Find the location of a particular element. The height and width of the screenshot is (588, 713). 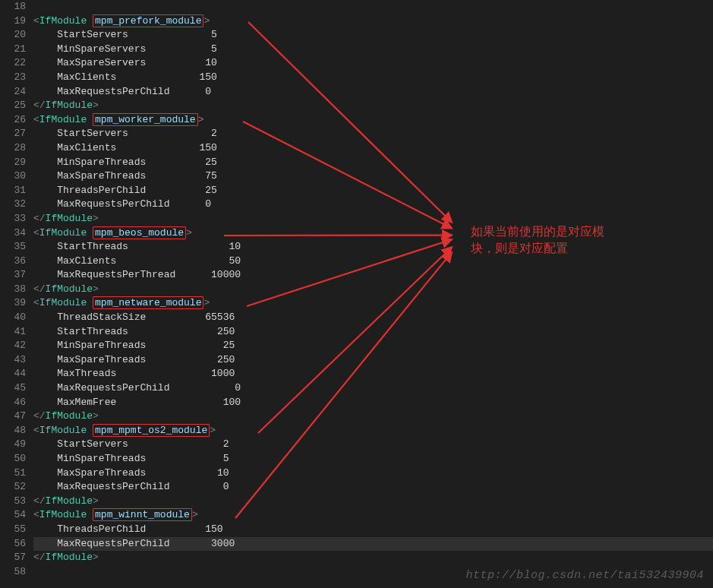

line-number: 23 is located at coordinates (15, 77).